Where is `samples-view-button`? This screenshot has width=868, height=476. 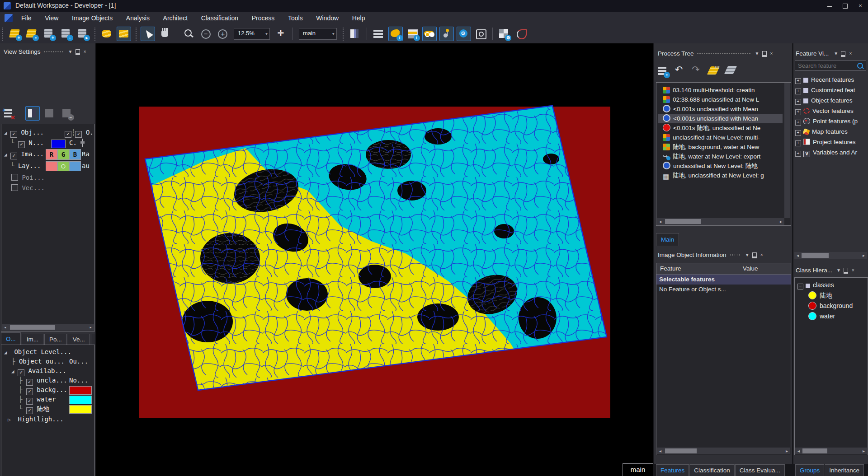 samples-view-button is located at coordinates (447, 34).